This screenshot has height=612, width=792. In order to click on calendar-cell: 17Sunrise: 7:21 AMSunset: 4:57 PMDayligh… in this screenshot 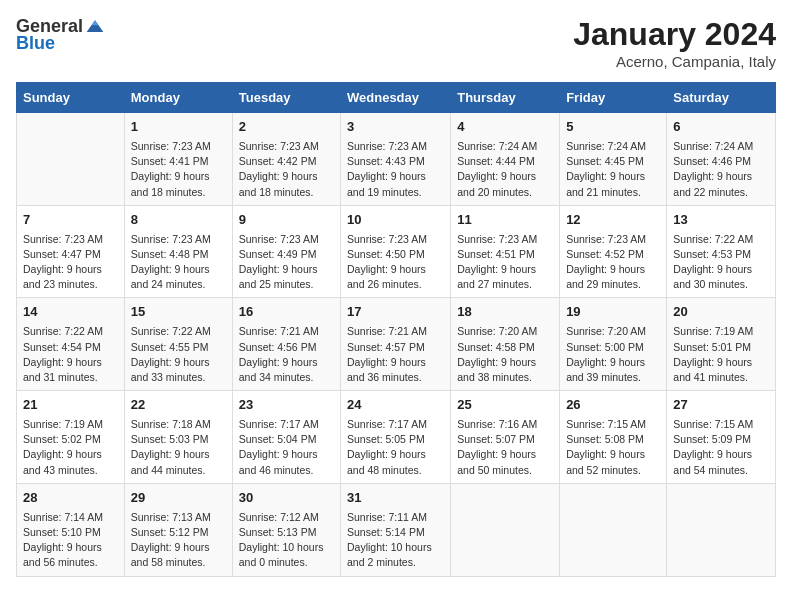, I will do `click(396, 344)`.